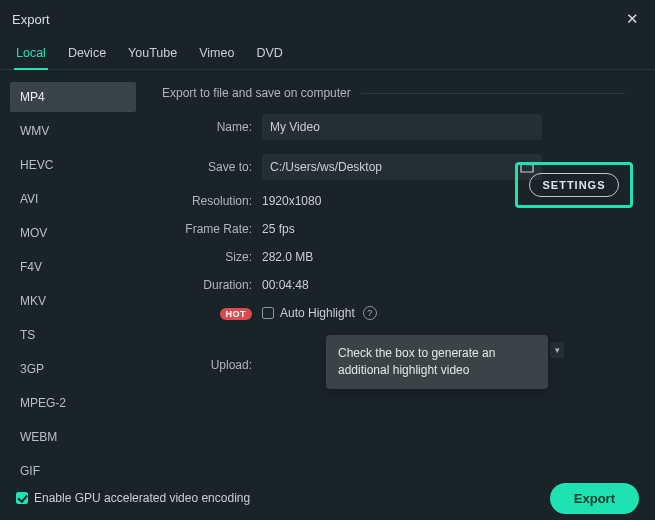  I want to click on format-webm: WEBM, so click(73, 437).